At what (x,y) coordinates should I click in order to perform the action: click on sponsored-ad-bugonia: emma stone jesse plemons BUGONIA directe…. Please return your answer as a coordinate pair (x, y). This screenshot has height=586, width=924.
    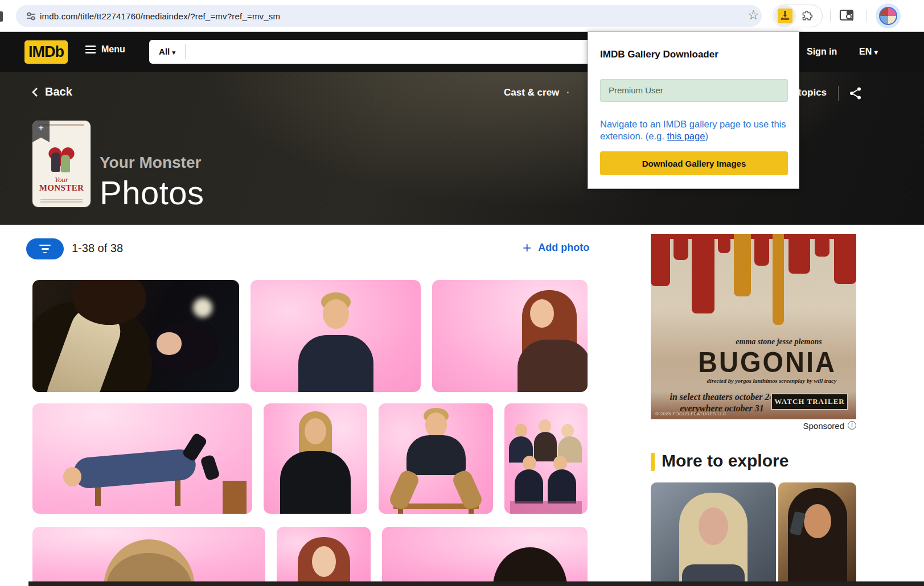
    Looking at the image, I should click on (754, 327).